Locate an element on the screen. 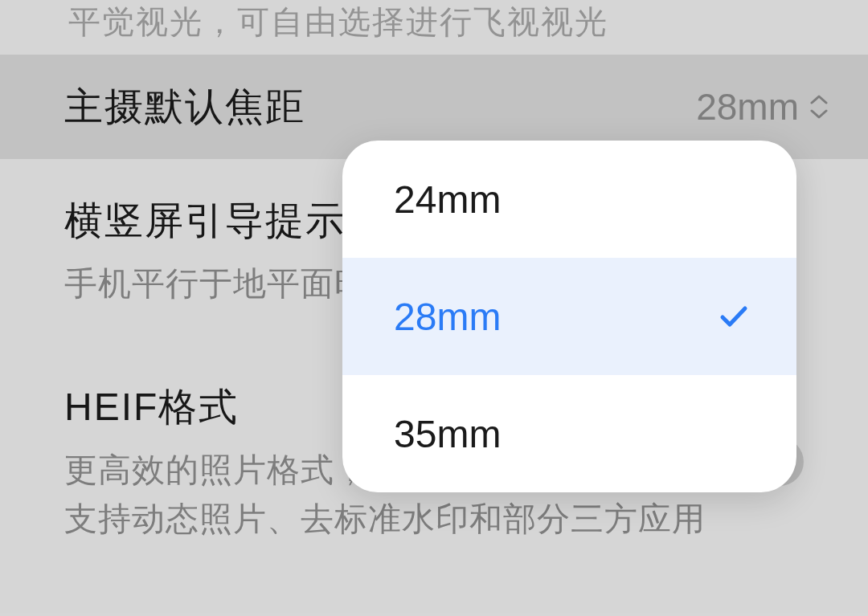  focal-option-label: 24mm is located at coordinates (447, 199).